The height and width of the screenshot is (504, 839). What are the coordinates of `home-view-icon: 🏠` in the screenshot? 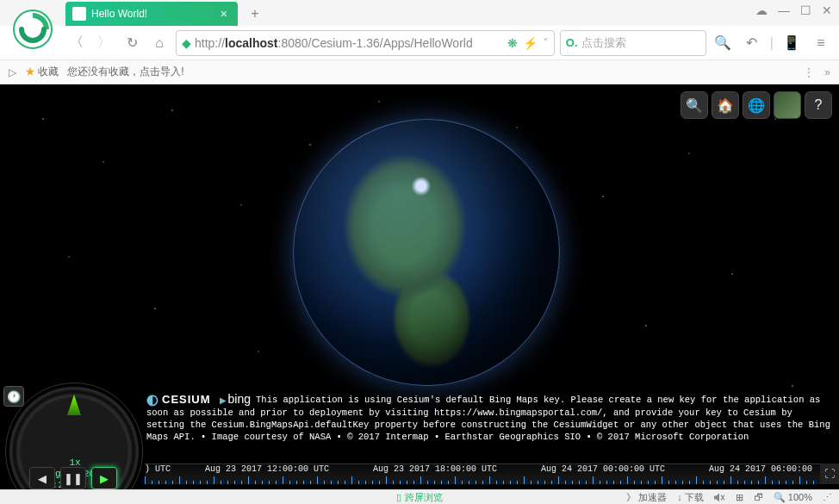 It's located at (725, 105).